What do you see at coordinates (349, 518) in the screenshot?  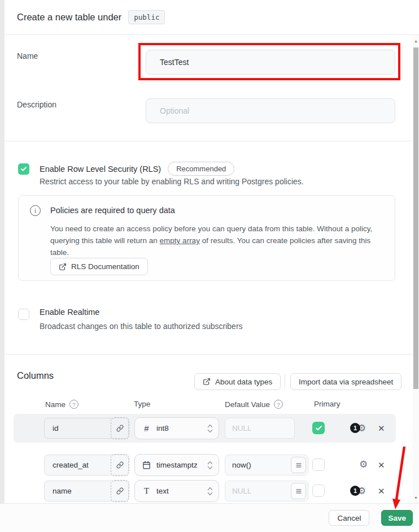 I see `cancel-button: Cancel` at bounding box center [349, 518].